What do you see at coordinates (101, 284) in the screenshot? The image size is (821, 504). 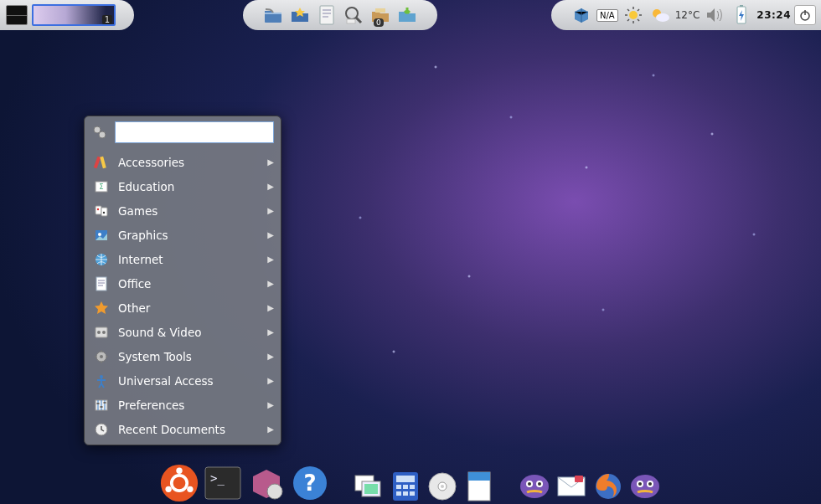 I see `office-icon` at bounding box center [101, 284].